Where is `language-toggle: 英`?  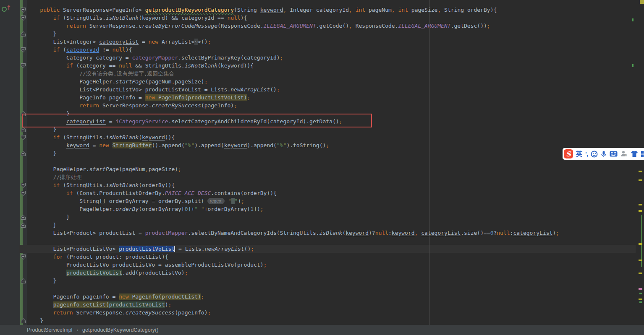
language-toggle: 英 is located at coordinates (579, 154).